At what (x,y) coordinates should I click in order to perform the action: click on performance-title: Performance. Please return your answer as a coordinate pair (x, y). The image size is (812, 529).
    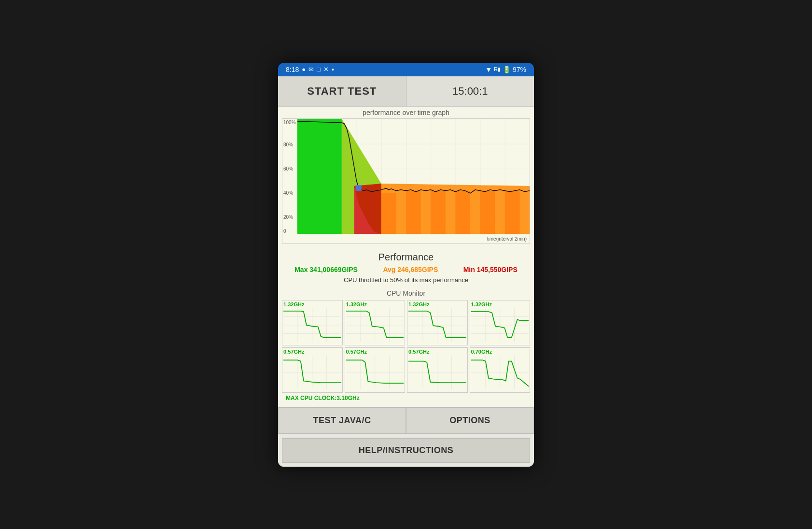
    Looking at the image, I should click on (406, 257).